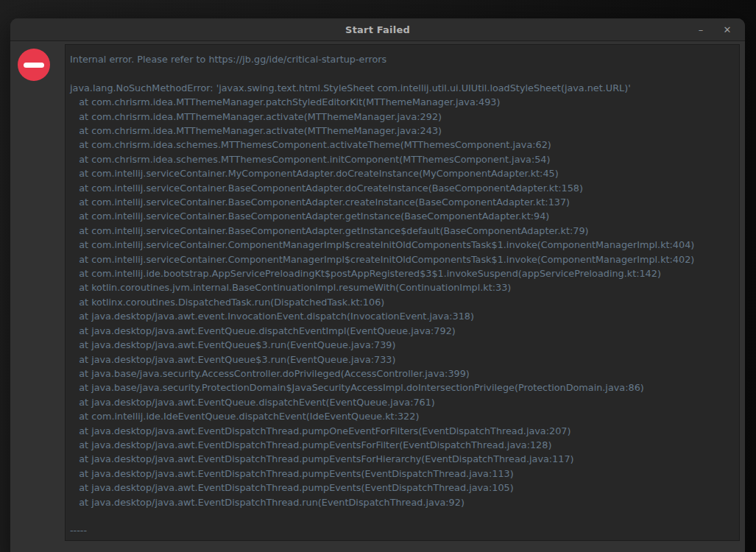  Describe the element at coordinates (402, 59) in the screenshot. I see `error-message: Internal error. Please refer to https://…` at that location.